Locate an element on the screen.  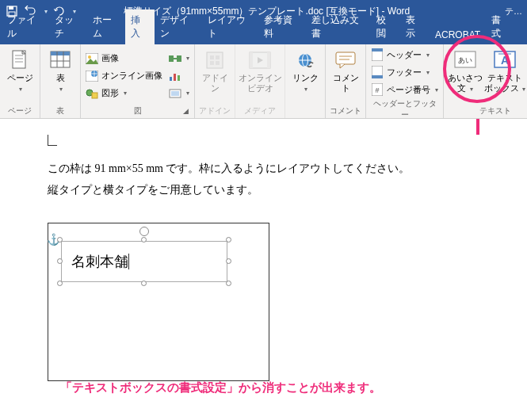
comment-icon is located at coordinates (346, 60).